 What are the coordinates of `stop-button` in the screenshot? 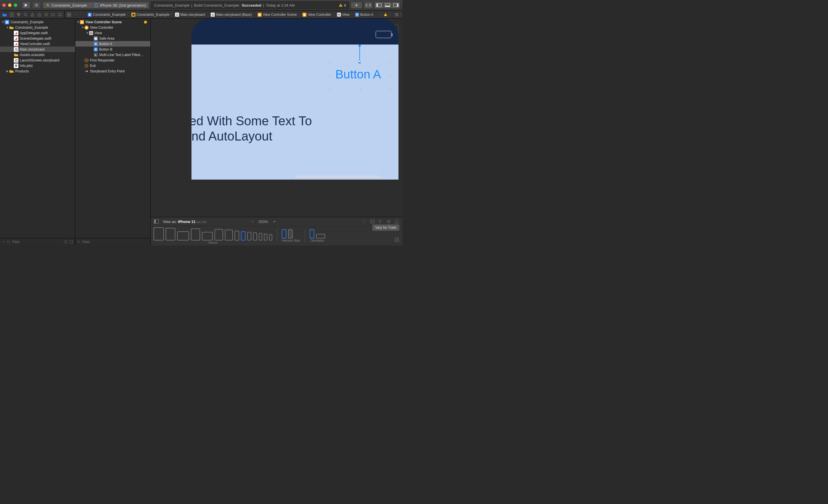 It's located at (36, 5).